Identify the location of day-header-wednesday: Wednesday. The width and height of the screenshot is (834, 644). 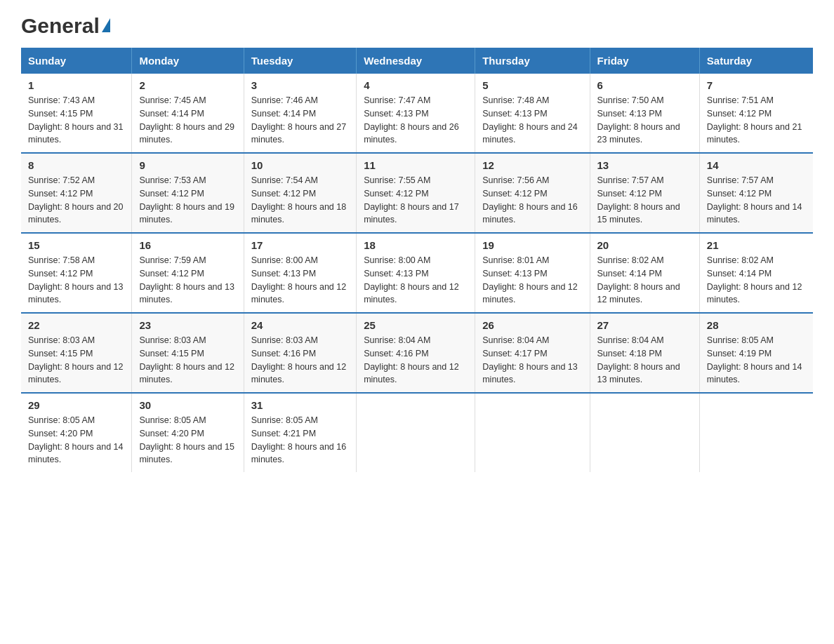
(416, 60).